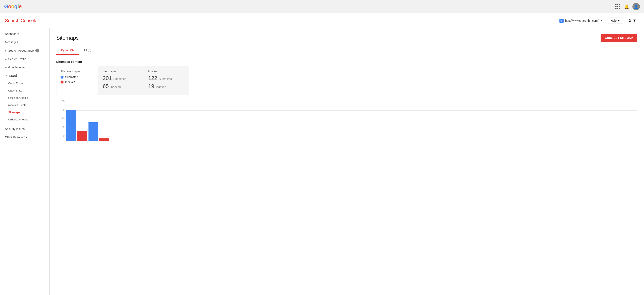 The image size is (644, 295). I want to click on indexed-dot, so click(62, 82).